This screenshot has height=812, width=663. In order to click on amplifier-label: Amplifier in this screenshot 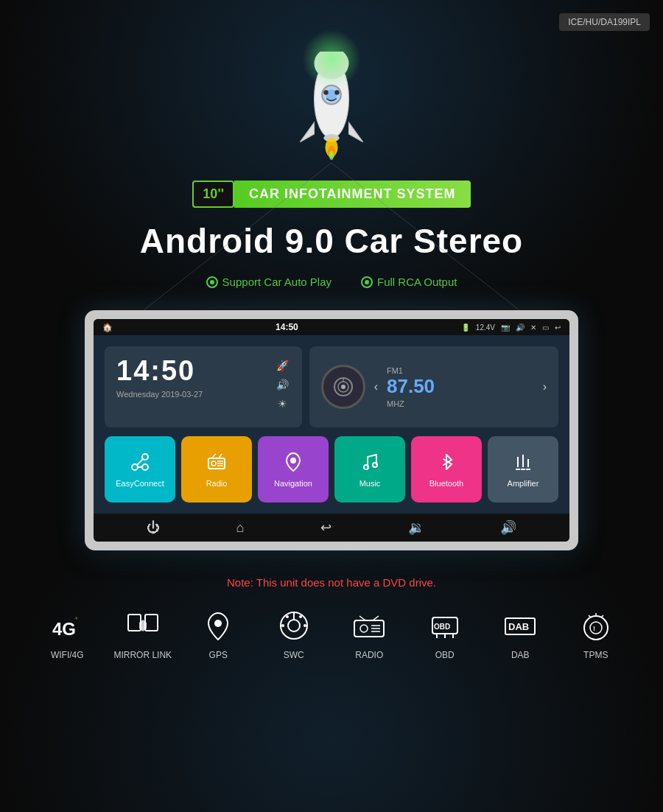, I will do `click(523, 483)`.